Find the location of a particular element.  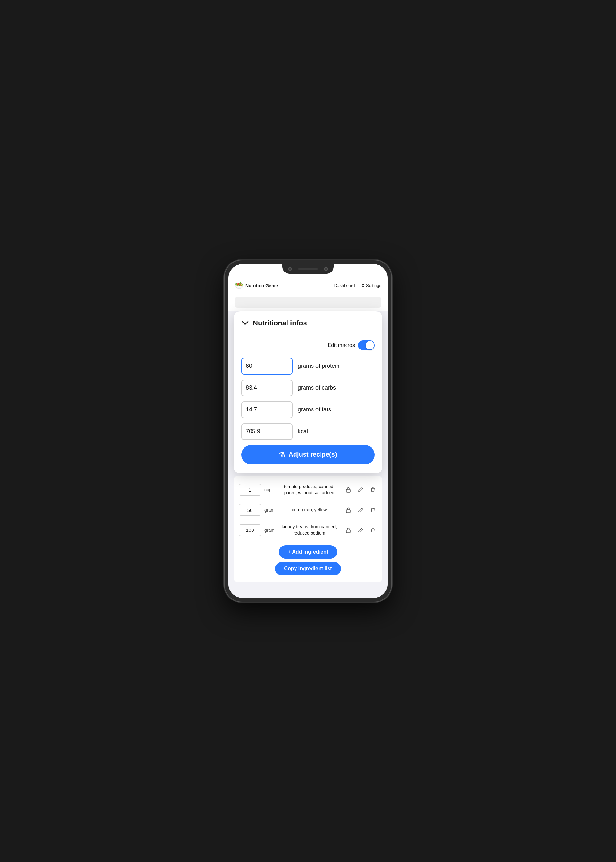

fats-row: grams of fats is located at coordinates (308, 410).